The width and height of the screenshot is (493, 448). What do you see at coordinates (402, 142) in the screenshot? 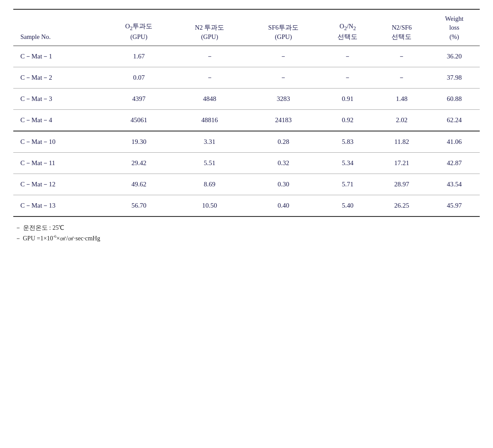
I see `cell-n2sf6: 11.82` at bounding box center [402, 142].